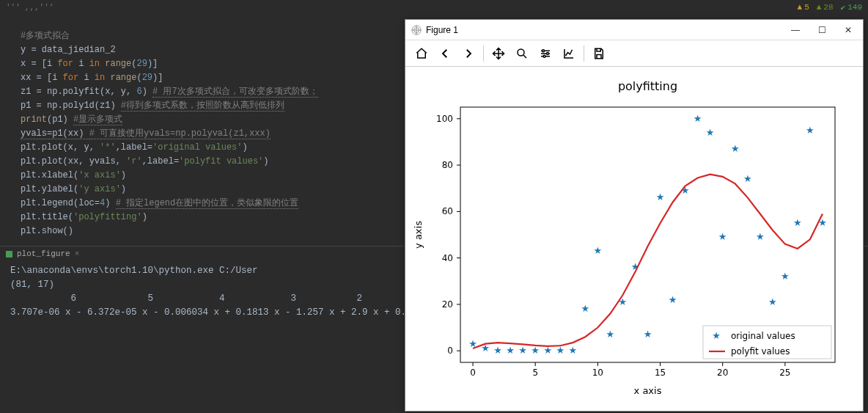 This screenshot has height=413, width=868. I want to click on pan-icon, so click(499, 54).